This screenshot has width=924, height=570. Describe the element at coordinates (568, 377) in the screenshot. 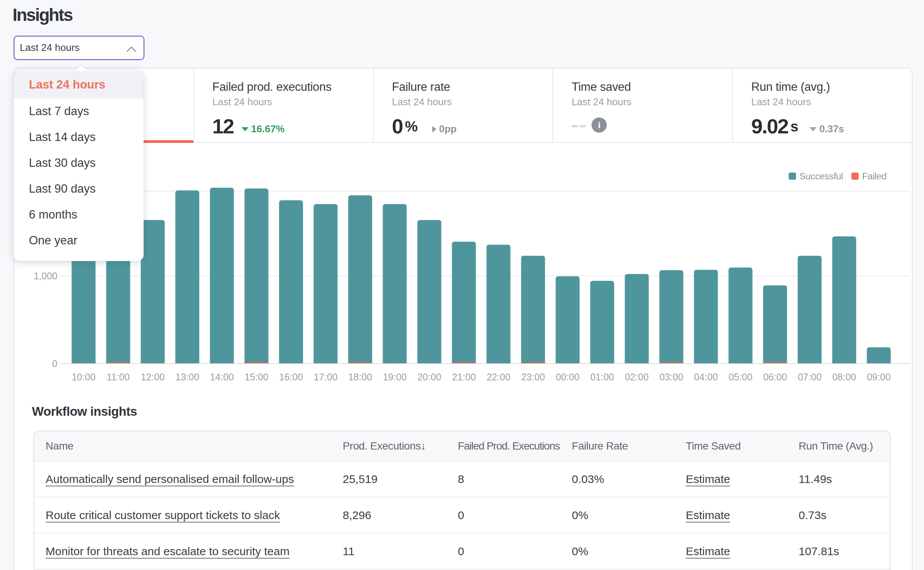

I see `svg-text: 00:00` at that location.